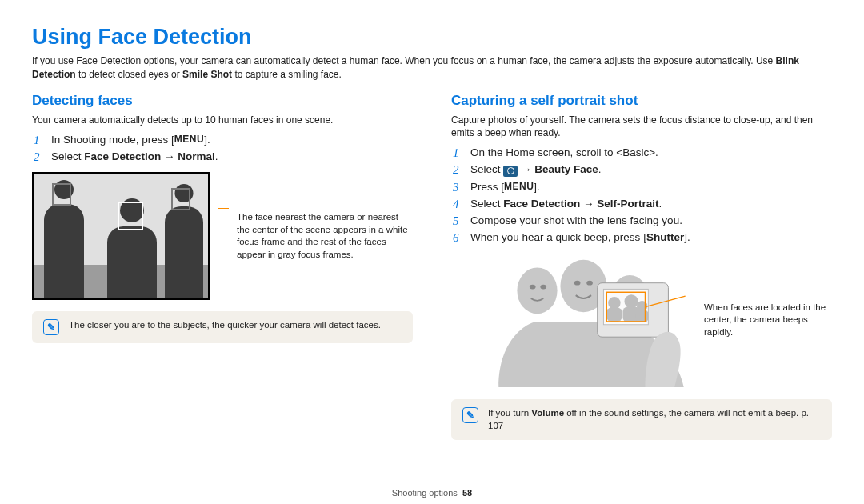  Describe the element at coordinates (642, 153) in the screenshot. I see `right-step-1: On the Home screen, scroll to <Basic>.` at that location.